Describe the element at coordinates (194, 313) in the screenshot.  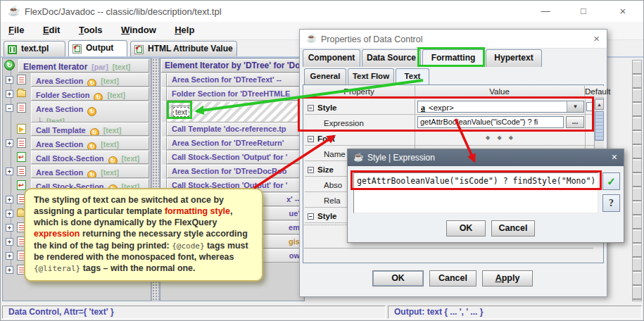
I see `status-left: Data Control, Attr={ 'text' }` at that location.